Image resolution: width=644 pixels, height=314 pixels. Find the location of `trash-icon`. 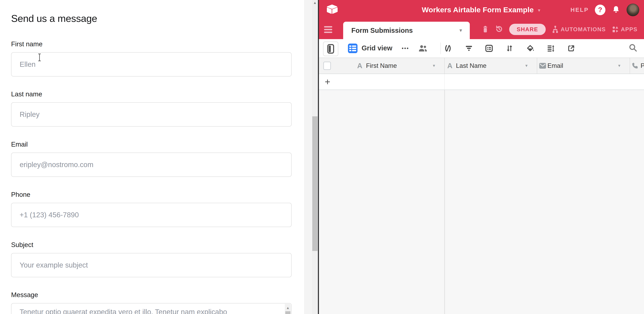

trash-icon is located at coordinates (485, 30).